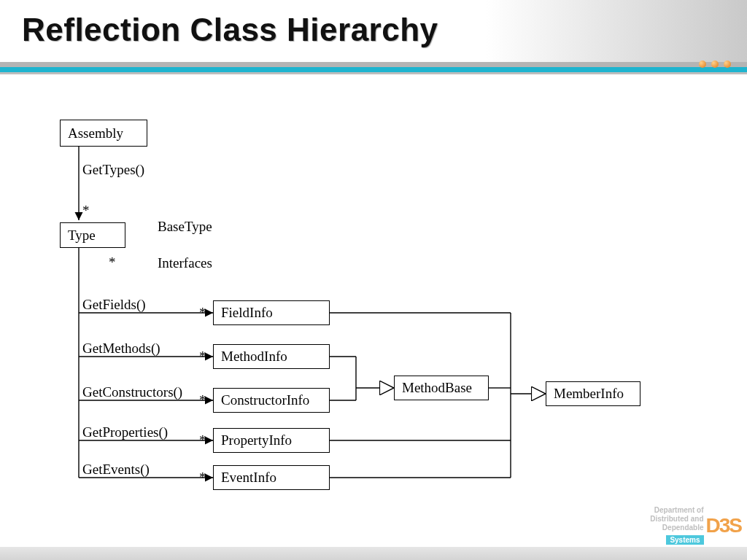 Image resolution: width=747 pixels, height=560 pixels. What do you see at coordinates (203, 400) in the screenshot?
I see `star-getconstructors: *` at bounding box center [203, 400].